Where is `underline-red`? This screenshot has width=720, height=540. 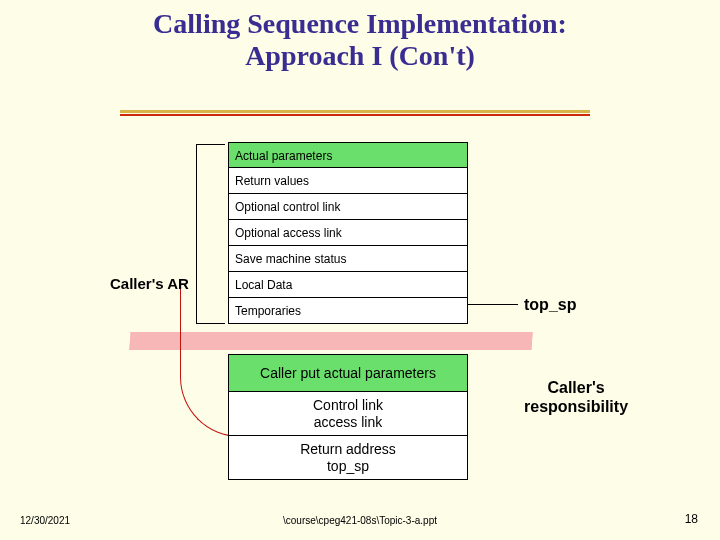 underline-red is located at coordinates (355, 115).